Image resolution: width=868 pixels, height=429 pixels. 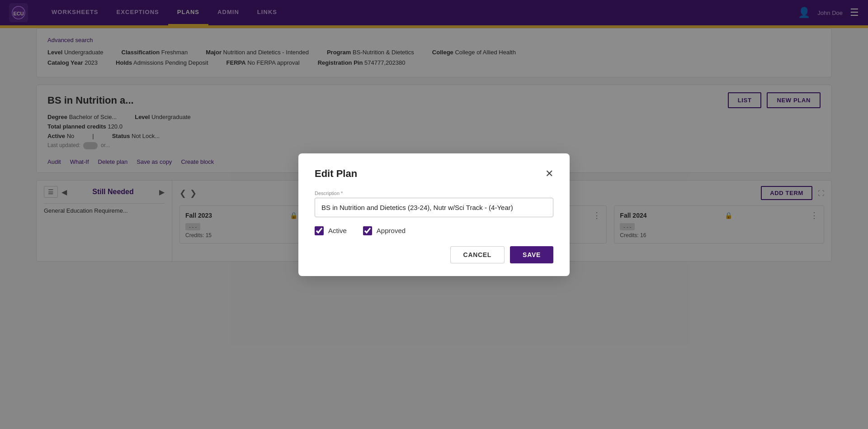 I want to click on modal-close-button: ✕, so click(x=549, y=174).